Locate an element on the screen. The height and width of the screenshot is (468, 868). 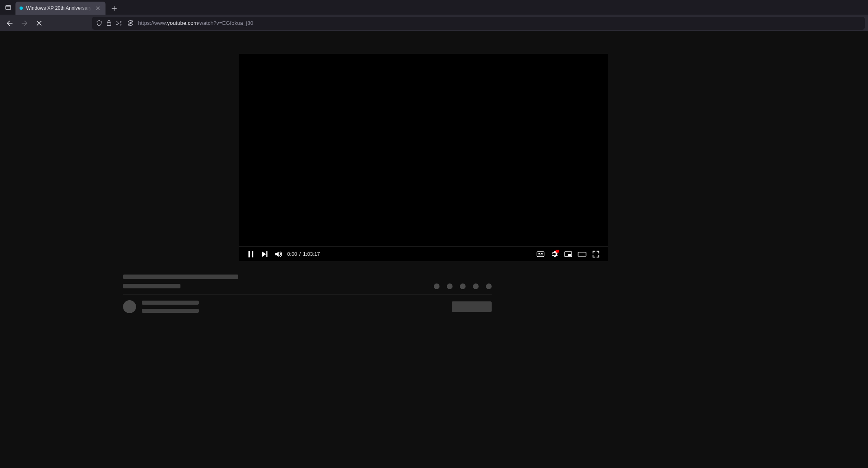
player-controls: 0:00 / 1:03:17 is located at coordinates (424, 254).